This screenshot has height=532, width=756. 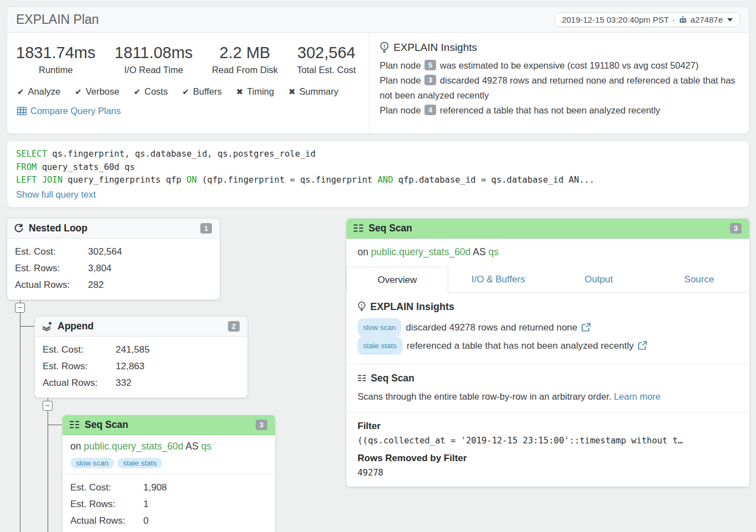 I want to click on flag-timing: ✖Timing, so click(x=255, y=92).